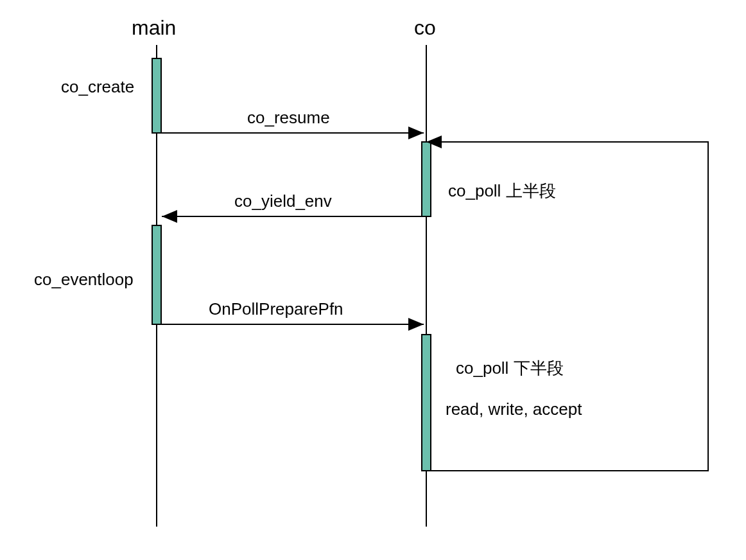  Describe the element at coordinates (514, 410) in the screenshot. I see `label-read-write-accept: read, write, accept` at that location.